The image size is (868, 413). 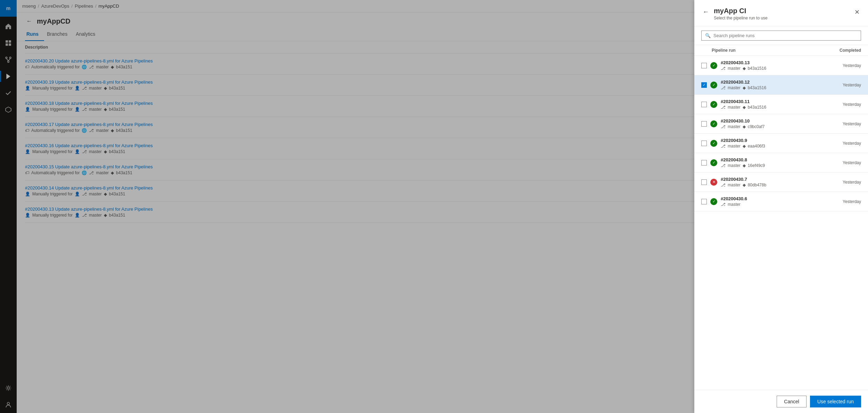 What do you see at coordinates (772, 199) in the screenshot?
I see `run-number: #20200430.6` at bounding box center [772, 199].